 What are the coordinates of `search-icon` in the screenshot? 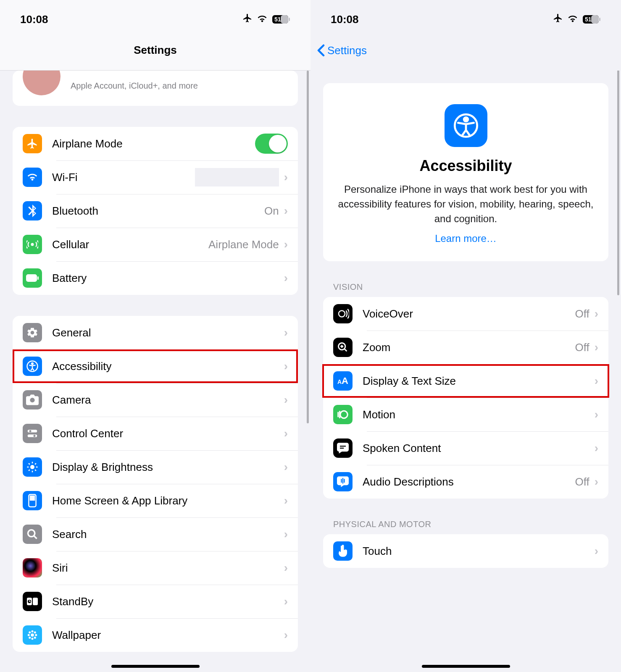 It's located at (32, 534).